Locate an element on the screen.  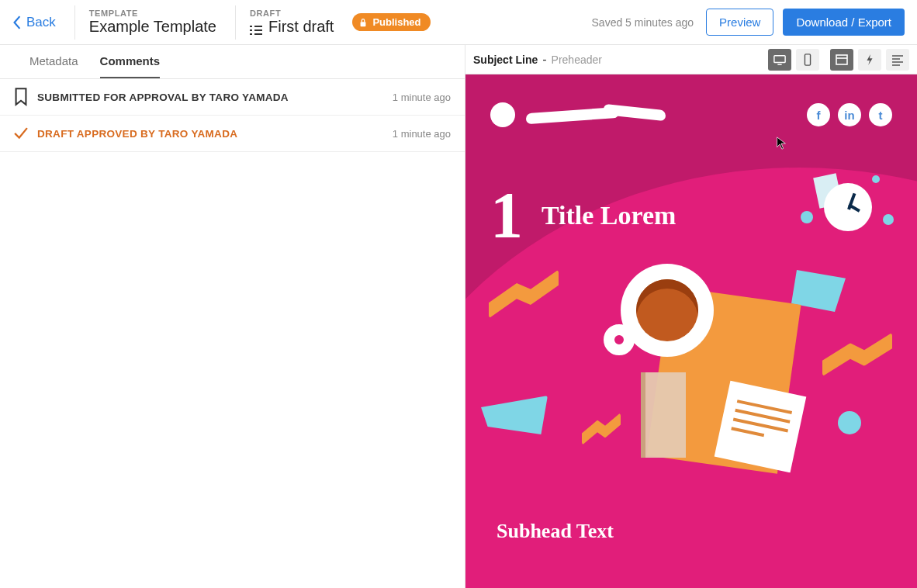
preview-header: Subject Line - Preheader is located at coordinates (691, 60).